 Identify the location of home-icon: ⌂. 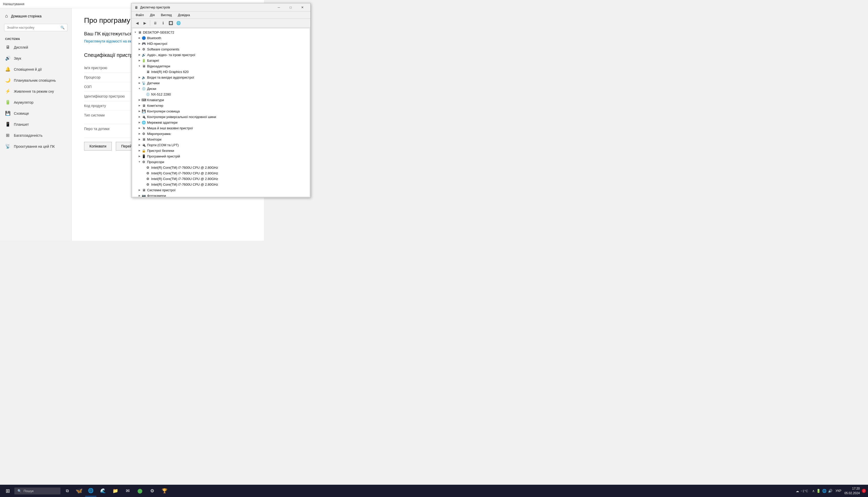
(6, 16).